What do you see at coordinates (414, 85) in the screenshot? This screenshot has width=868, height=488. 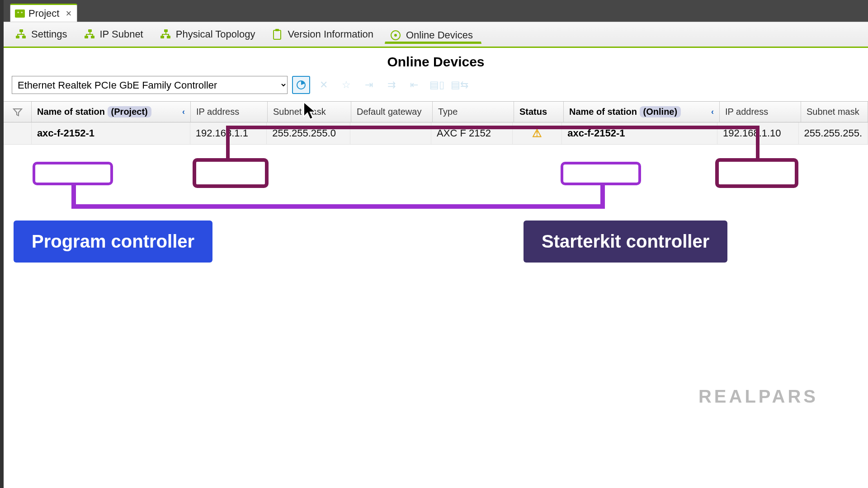 I see `revert-button: ⇤` at bounding box center [414, 85].